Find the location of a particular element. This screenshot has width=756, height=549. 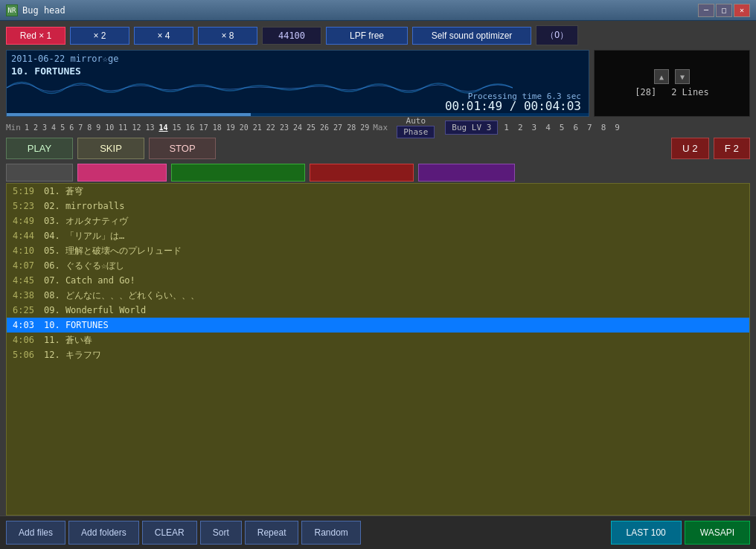

meter-num-15: 15 is located at coordinates (177, 128).